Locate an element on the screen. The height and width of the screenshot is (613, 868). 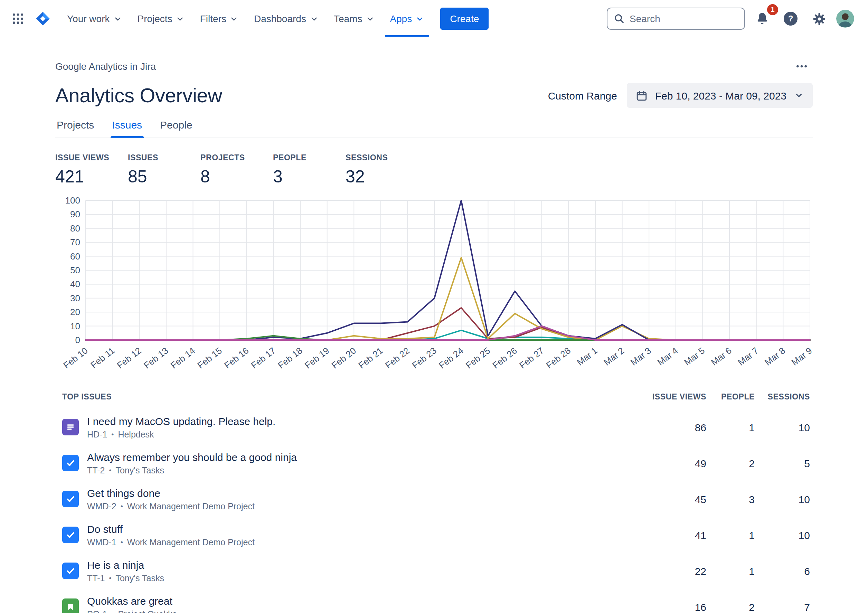
issue-views-value: 41 is located at coordinates (665, 535).